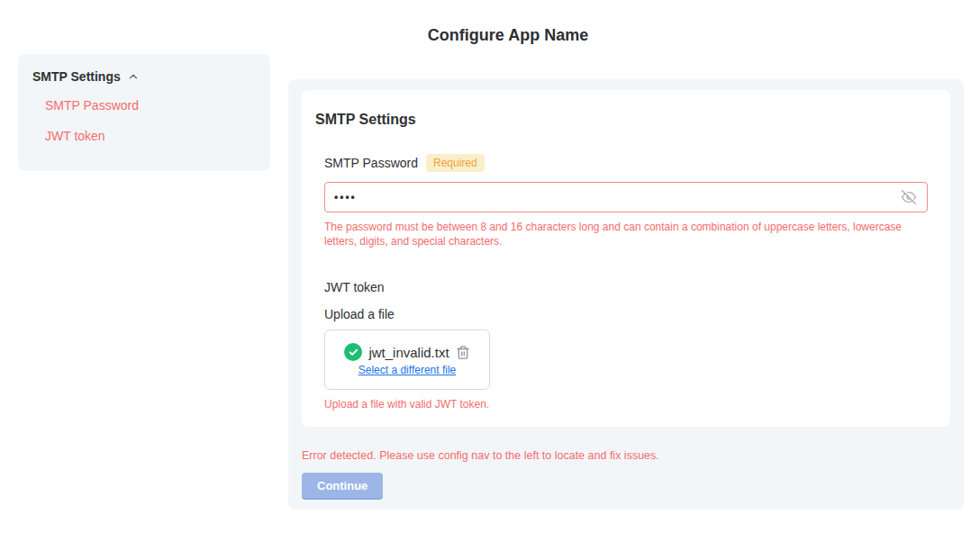 This screenshot has height=560, width=980. I want to click on sidebar-section-smtp-settings: SMTP Settings, so click(144, 77).